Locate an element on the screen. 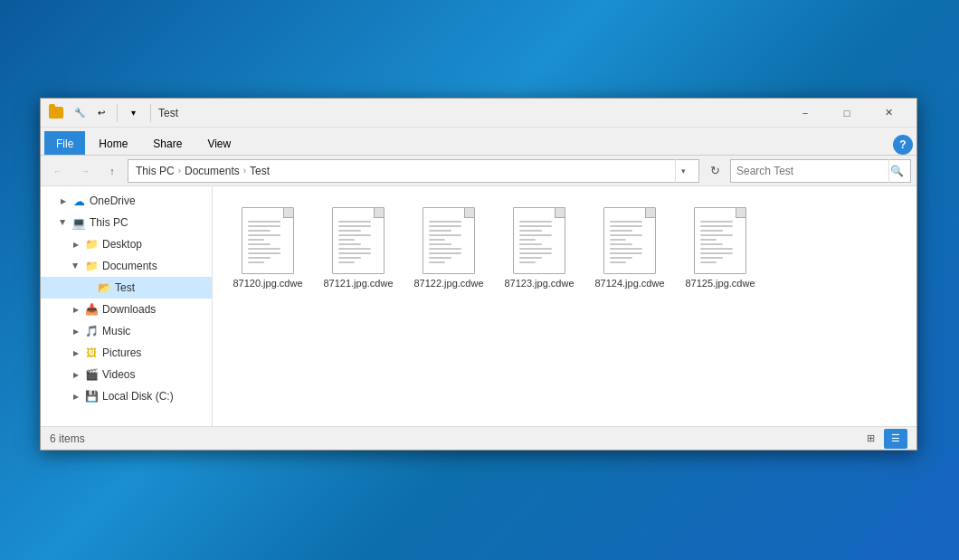 The width and height of the screenshot is (959, 560). view-details-btn: ☰ is located at coordinates (896, 439).